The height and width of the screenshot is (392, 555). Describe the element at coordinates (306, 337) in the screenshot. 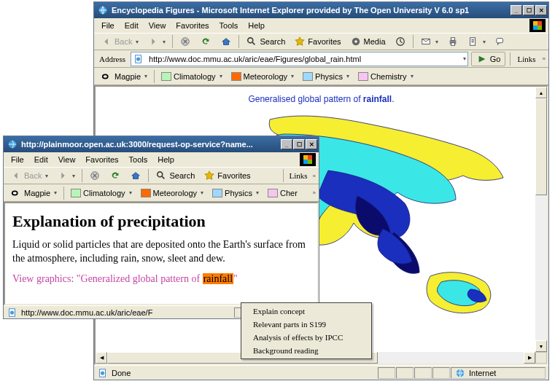

I see `ctx-analysis-ipcc: Analysis of effects by IPCC` at that location.